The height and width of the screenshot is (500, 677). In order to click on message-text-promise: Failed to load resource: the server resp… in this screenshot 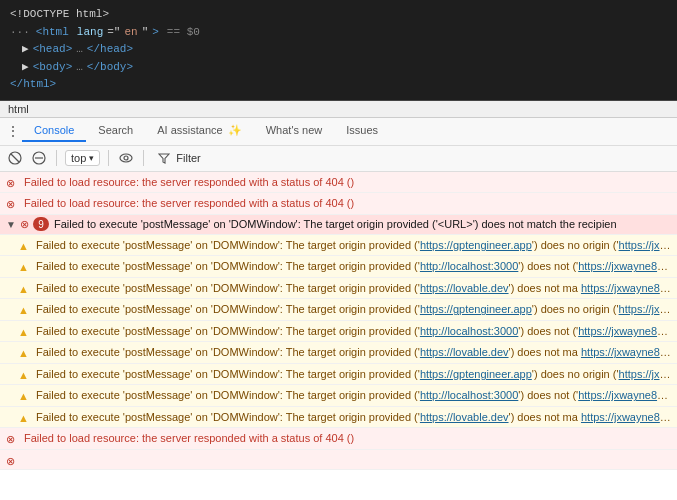, I will do `click(348, 438)`.